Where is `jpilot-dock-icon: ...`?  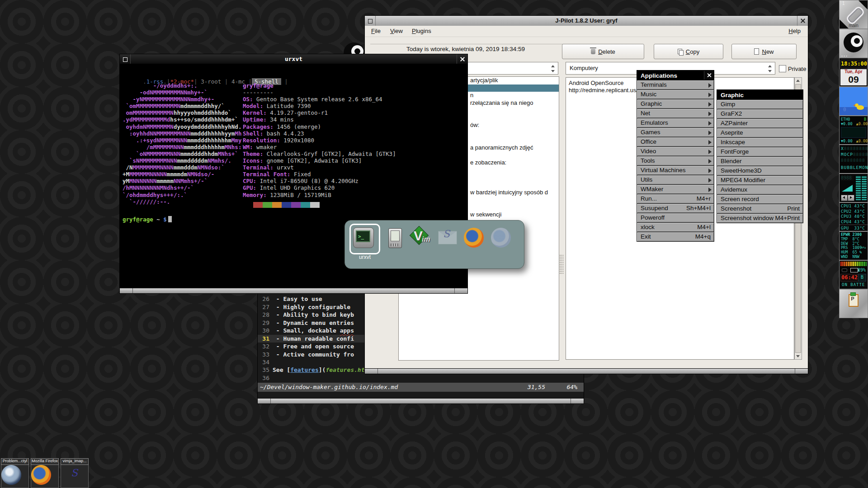 jpilot-dock-icon: ... is located at coordinates (854, 43).